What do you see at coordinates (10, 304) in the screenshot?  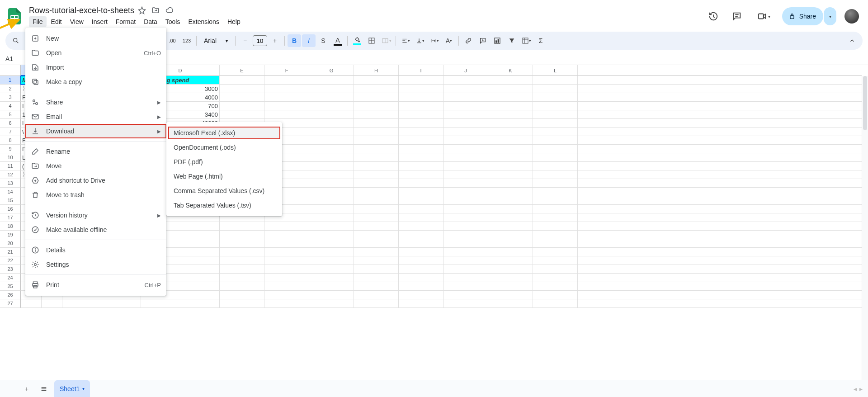 I see `row-header-27: 27` at bounding box center [10, 304].